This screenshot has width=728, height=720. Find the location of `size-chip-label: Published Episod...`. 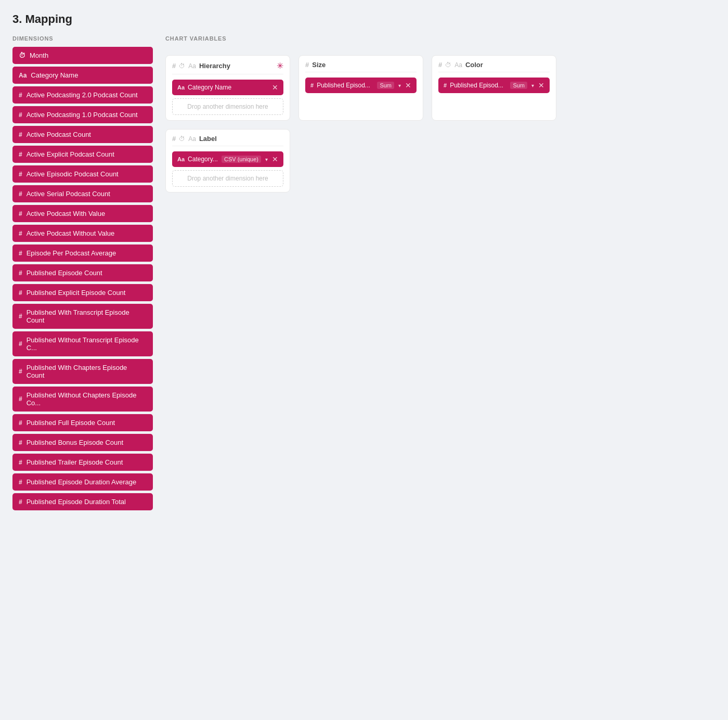

size-chip-label: Published Episod... is located at coordinates (345, 85).